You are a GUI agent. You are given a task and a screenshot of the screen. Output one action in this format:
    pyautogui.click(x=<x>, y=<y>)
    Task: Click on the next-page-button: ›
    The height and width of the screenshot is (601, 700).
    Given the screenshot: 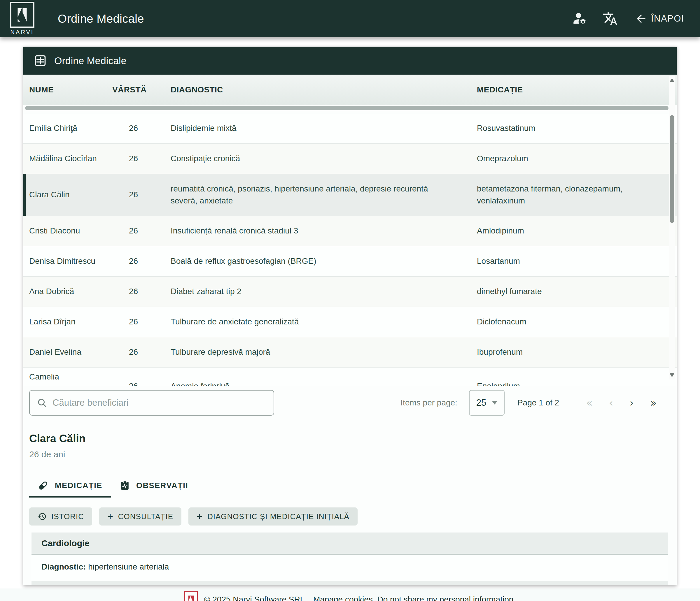 What is the action you would take?
    pyautogui.click(x=632, y=403)
    